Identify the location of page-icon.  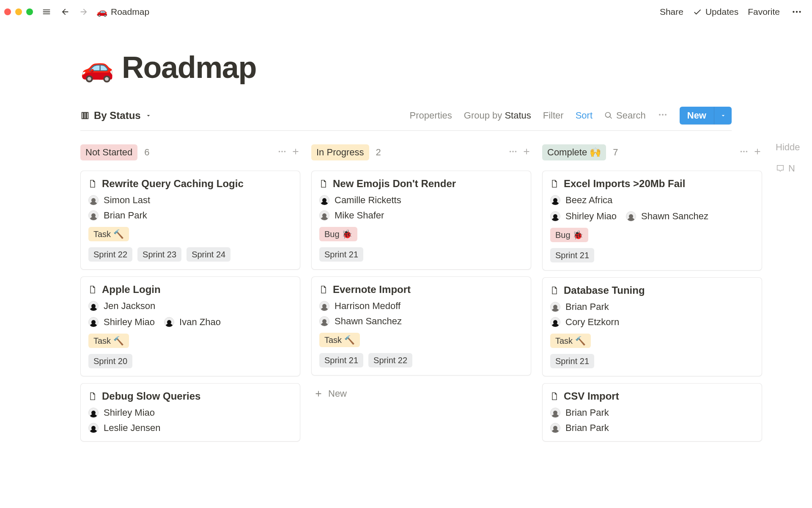
(93, 184).